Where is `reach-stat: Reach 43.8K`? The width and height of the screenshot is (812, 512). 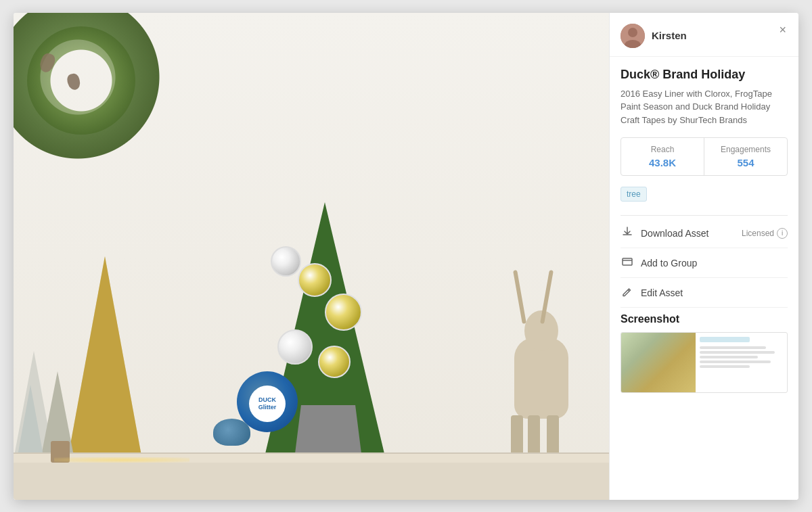 reach-stat: Reach 43.8K is located at coordinates (663, 157).